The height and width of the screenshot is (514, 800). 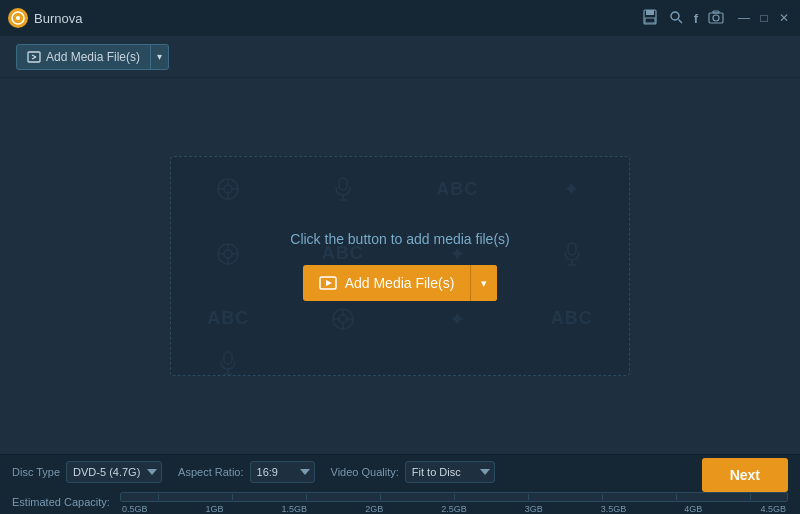 I want to click on toolbar: Add Media File(s) ▾, so click(x=400, y=57).